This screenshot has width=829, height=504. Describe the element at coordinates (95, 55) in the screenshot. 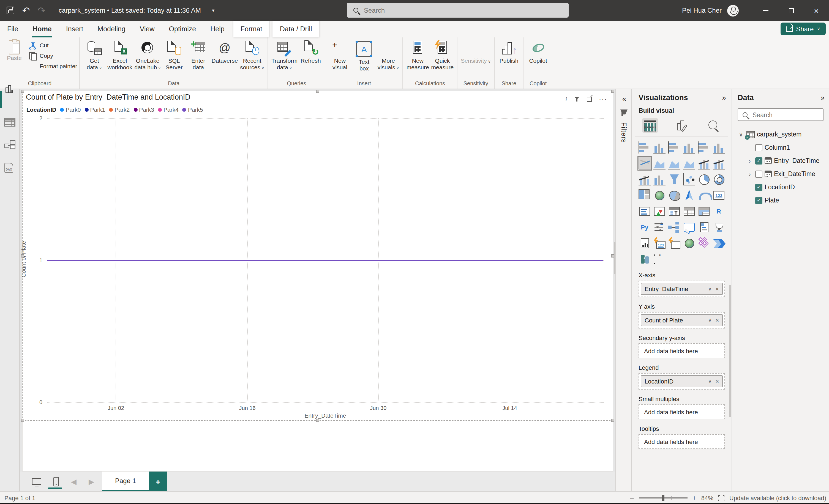

I see `get-data-button: Getdata∨` at that location.